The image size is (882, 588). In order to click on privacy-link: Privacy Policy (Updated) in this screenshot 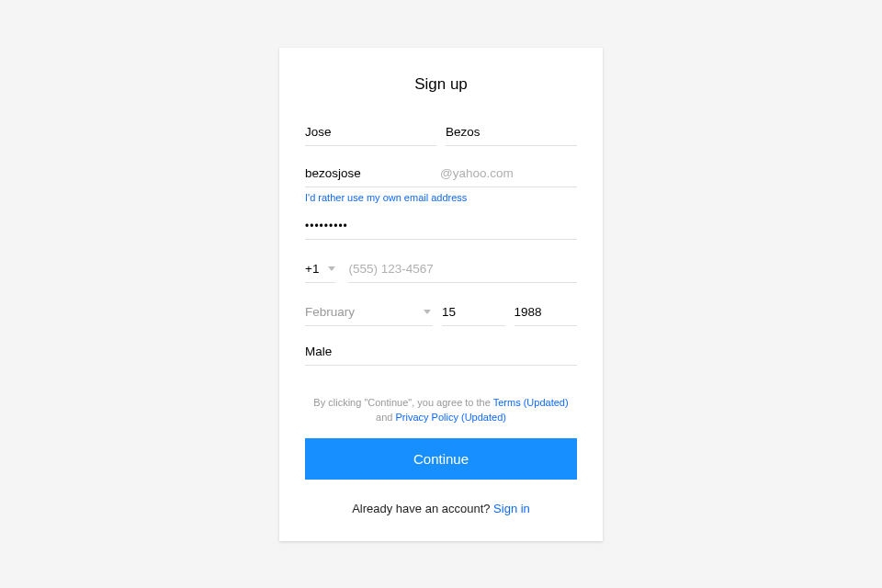, I will do `click(450, 417)`.